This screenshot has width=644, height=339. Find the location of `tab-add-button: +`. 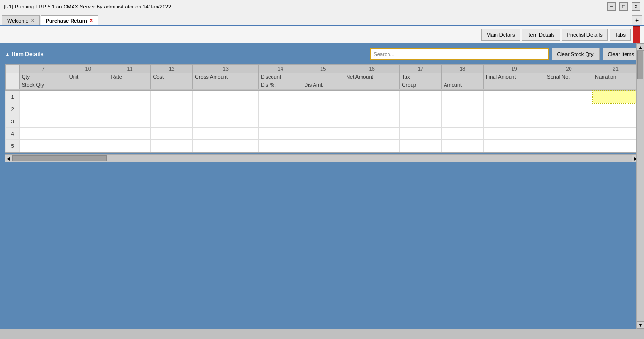

tab-add-button: + is located at coordinates (637, 20).